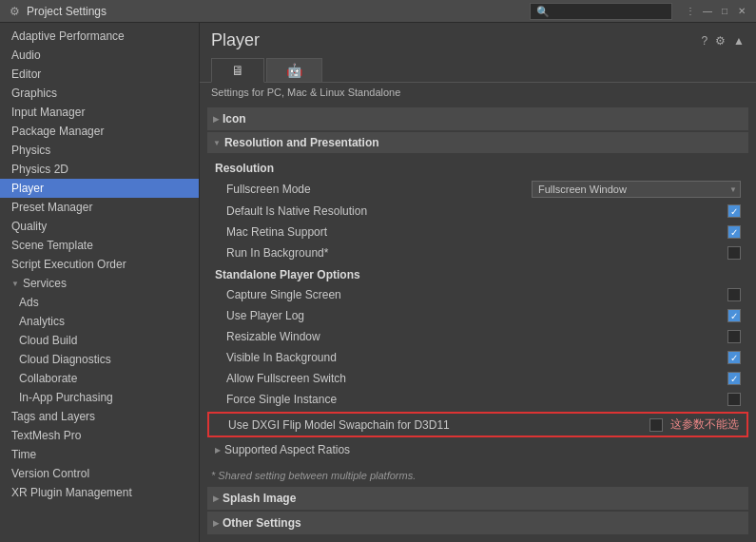 This screenshot has width=756, height=542. Describe the element at coordinates (477, 143) in the screenshot. I see `resolution-section-header: ▼ Resolution and Presentation` at that location.